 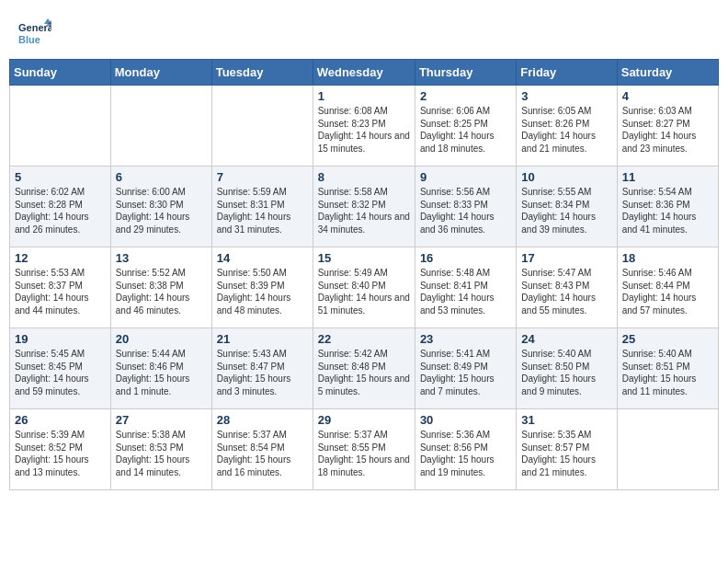 I want to click on day-info: Sunrise: 5:49 AM Sunset: 8:40 PM Dayligh…, so click(x=364, y=292).